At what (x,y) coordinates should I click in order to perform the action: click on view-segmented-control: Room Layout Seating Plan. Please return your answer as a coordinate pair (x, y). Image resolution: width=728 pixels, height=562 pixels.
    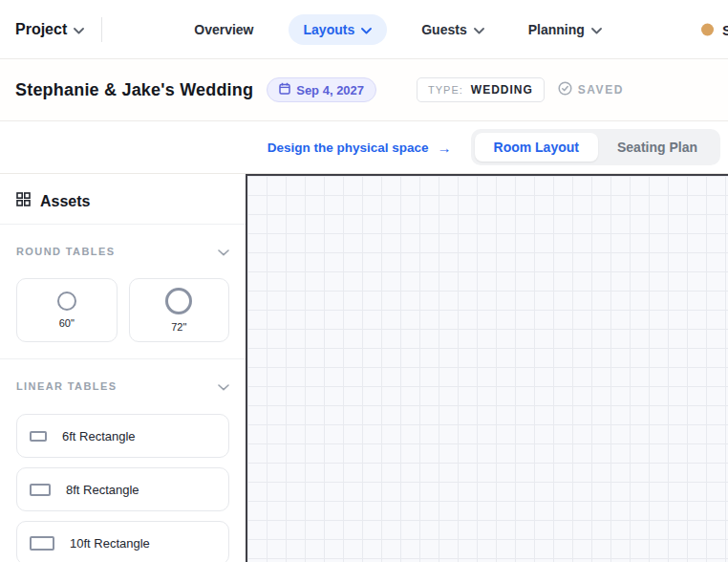
    Looking at the image, I should click on (596, 147).